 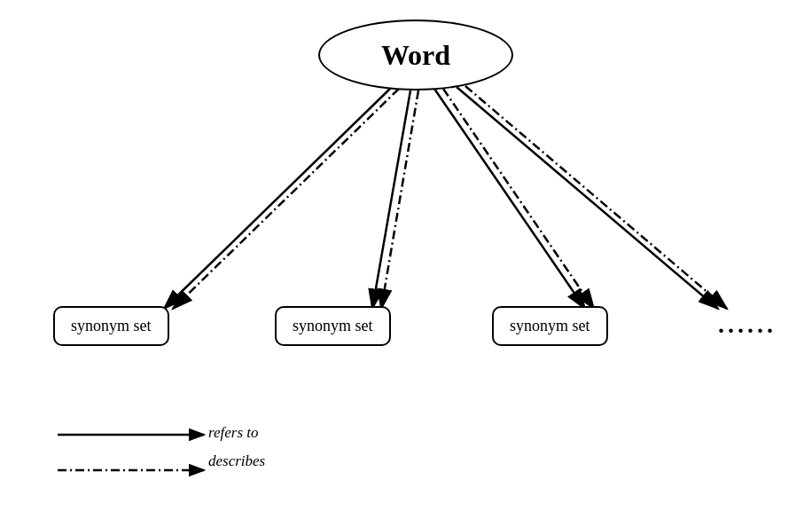 What do you see at coordinates (416, 55) in the screenshot?
I see `word-node: Word` at bounding box center [416, 55].